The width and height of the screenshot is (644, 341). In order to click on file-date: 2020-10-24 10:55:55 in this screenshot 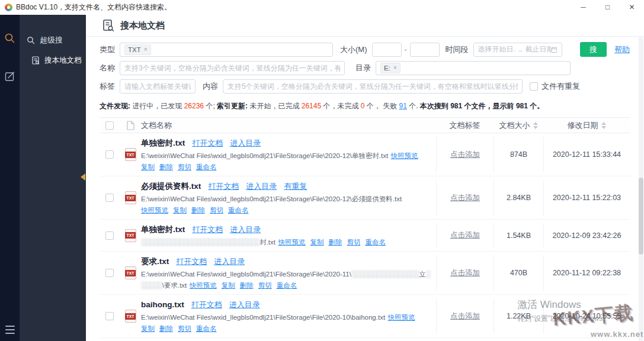, I will do `click(587, 316)`.